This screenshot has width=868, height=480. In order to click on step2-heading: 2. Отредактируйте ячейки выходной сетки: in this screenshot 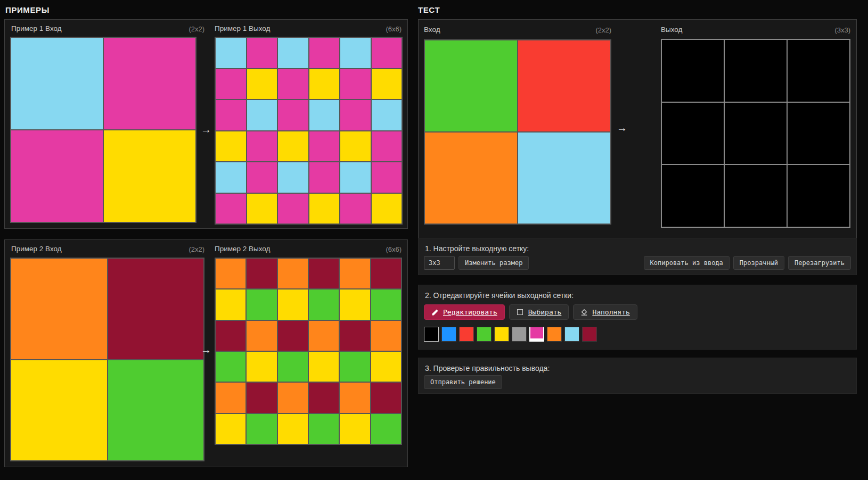, I will do `click(499, 295)`.